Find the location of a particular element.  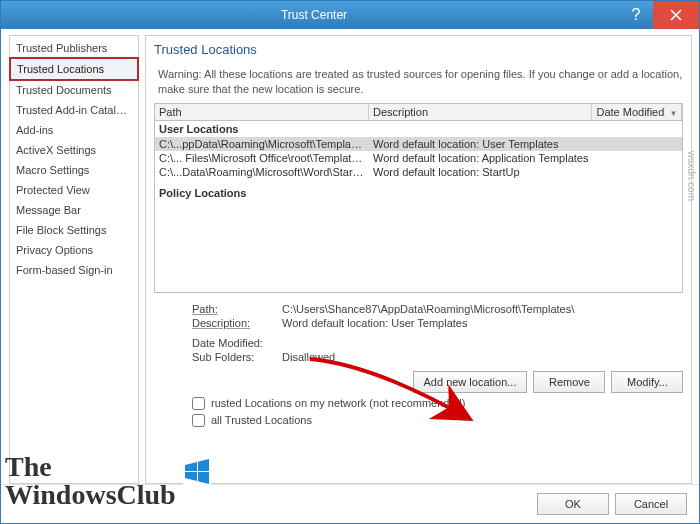

cell-desc: Word default location: StartUp is located at coordinates (480, 172).